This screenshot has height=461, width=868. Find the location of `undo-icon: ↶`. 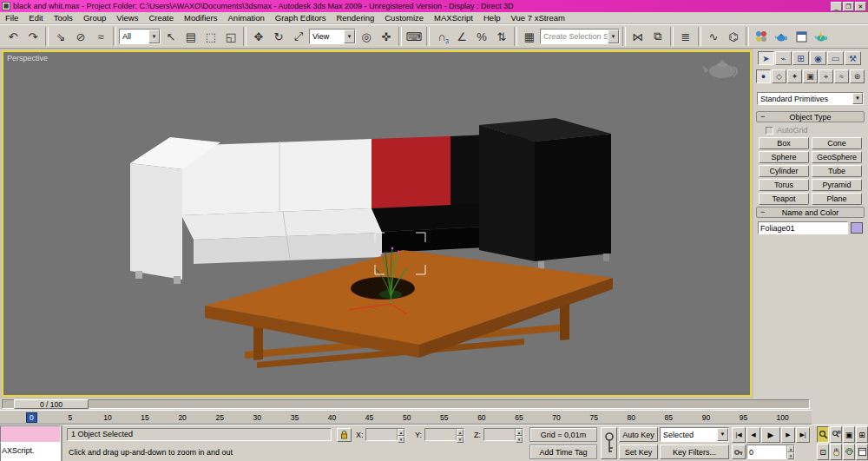

undo-icon: ↶ is located at coordinates (13, 36).